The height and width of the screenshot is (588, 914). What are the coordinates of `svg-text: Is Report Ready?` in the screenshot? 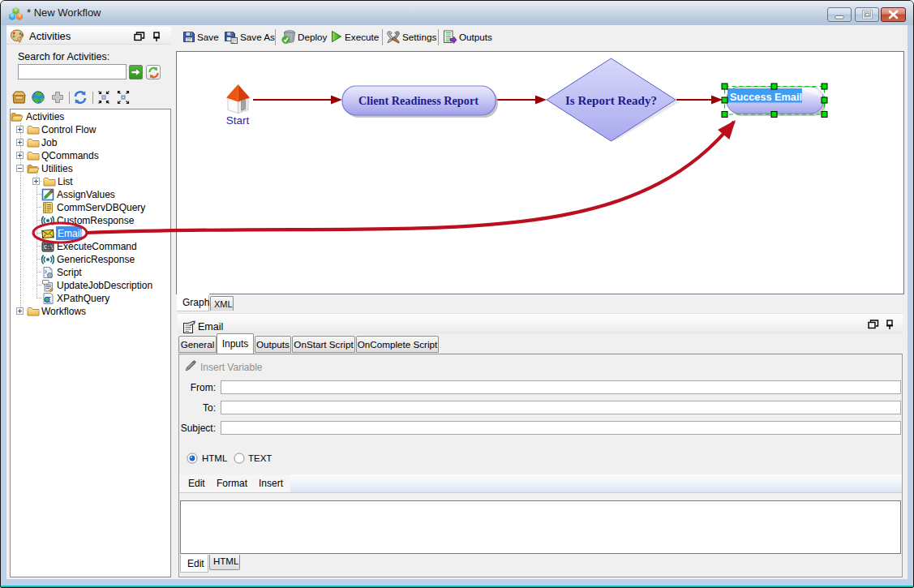 It's located at (611, 101).